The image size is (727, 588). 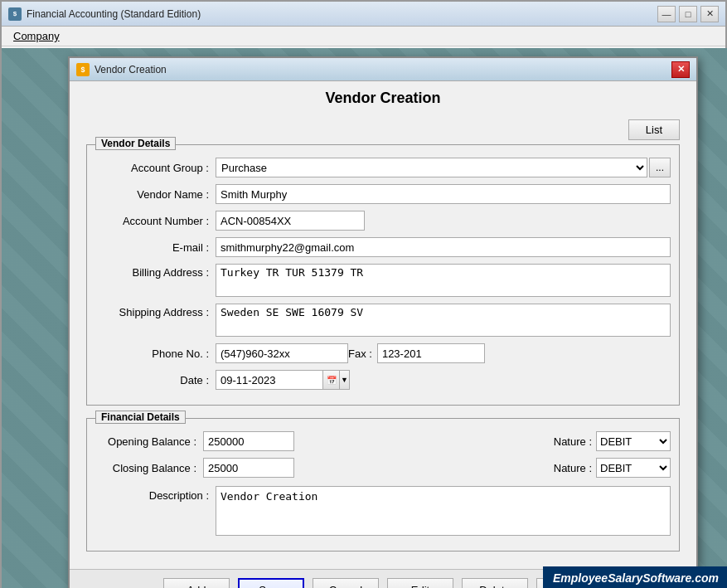 What do you see at coordinates (443, 320) in the screenshot?
I see `shipping-address-input: Sweden SE SWE 16079 SV` at bounding box center [443, 320].